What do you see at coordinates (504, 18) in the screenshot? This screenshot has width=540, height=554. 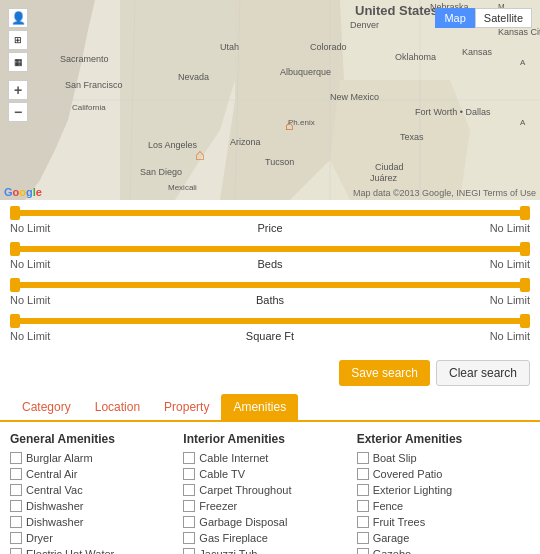 I see `map-type-satellite: Satellite` at bounding box center [504, 18].